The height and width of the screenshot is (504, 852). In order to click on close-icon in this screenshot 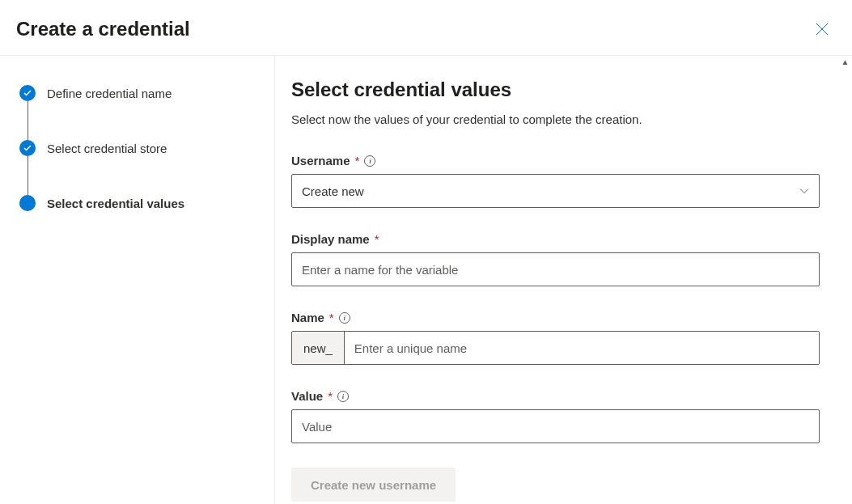, I will do `click(822, 29)`.